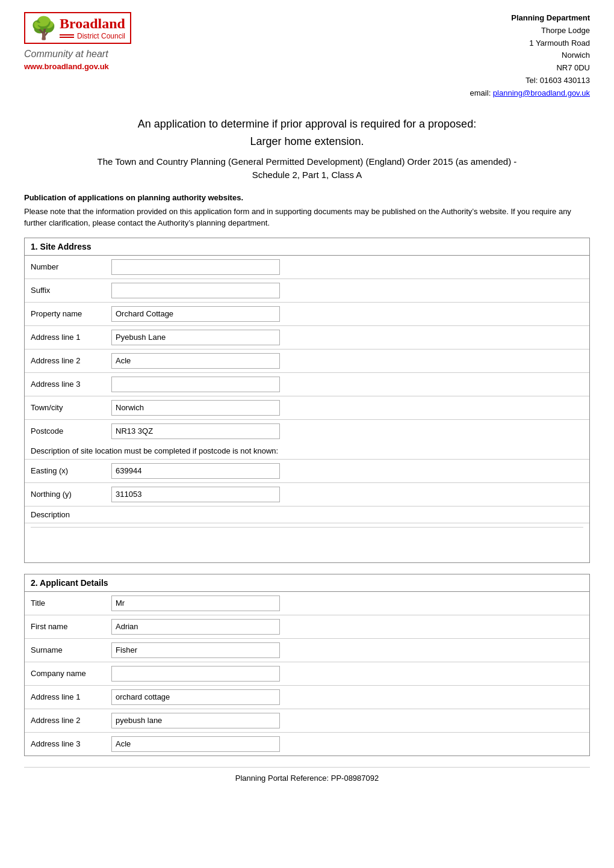 The width and height of the screenshot is (614, 868). Describe the element at coordinates (530, 18) in the screenshot. I see `dept-name: Planning Department` at that location.